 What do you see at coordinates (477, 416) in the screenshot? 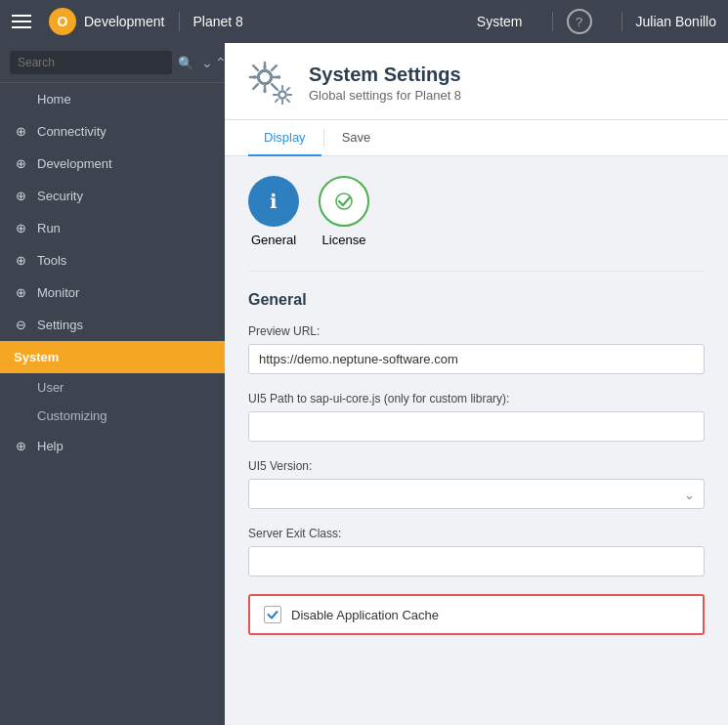
I see `form-group-ui5-path: UI5 Path to sap-ui-core.js (only for cus…` at bounding box center [477, 416].